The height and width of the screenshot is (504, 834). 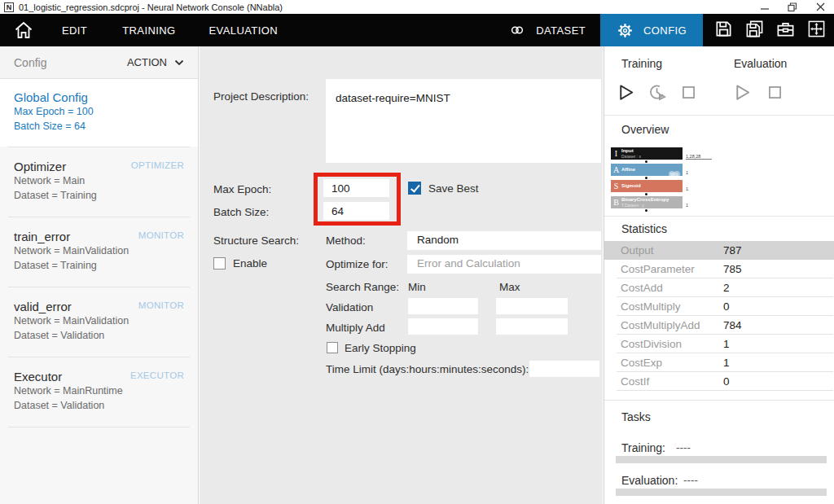 I want to click on fit-view-button, so click(x=816, y=31).